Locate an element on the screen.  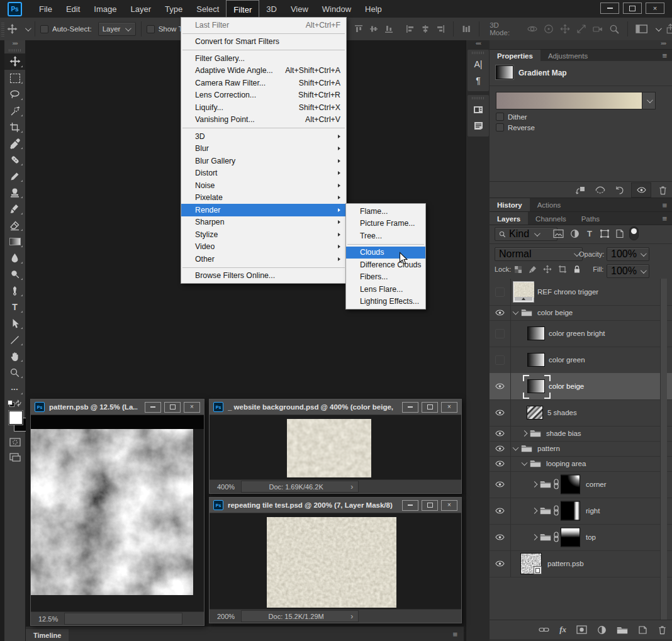
menu-item-sharpen: Sharpen is located at coordinates (264, 223).